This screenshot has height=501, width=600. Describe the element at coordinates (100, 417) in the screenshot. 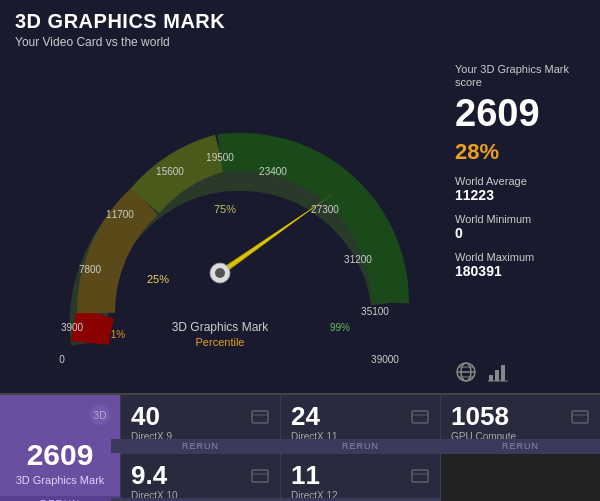

I see `main-card-icon: 3D` at that location.